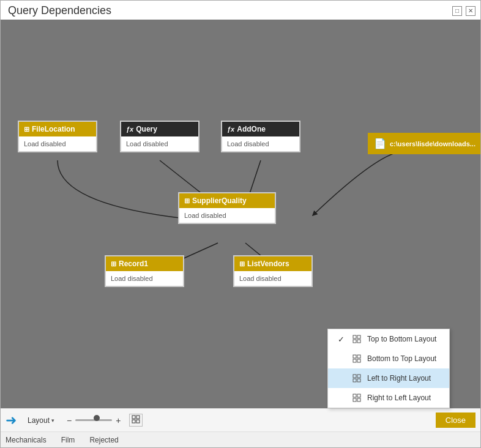 Image resolution: width=481 pixels, height=448 pixels. Describe the element at coordinates (268, 264) in the screenshot. I see `node-label: ListVendors` at that location.